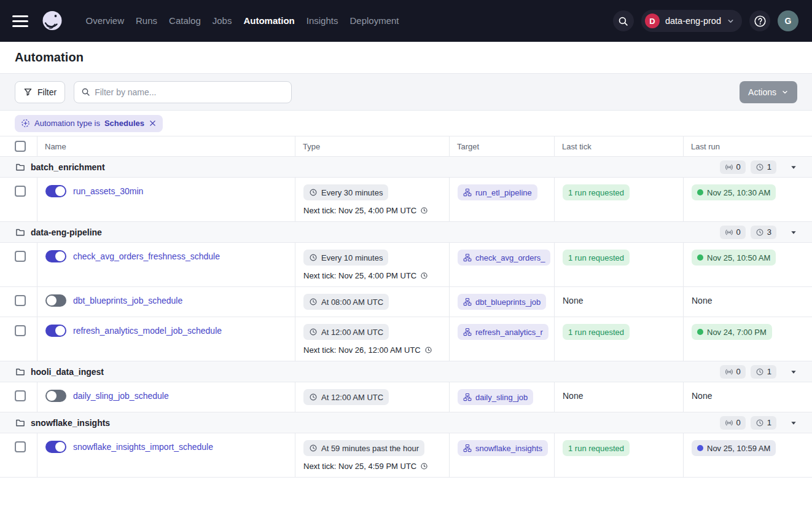 Image resolution: width=812 pixels, height=520 pixels. What do you see at coordinates (619, 146) in the screenshot?
I see `column-header-last-tick: Last tick` at bounding box center [619, 146].